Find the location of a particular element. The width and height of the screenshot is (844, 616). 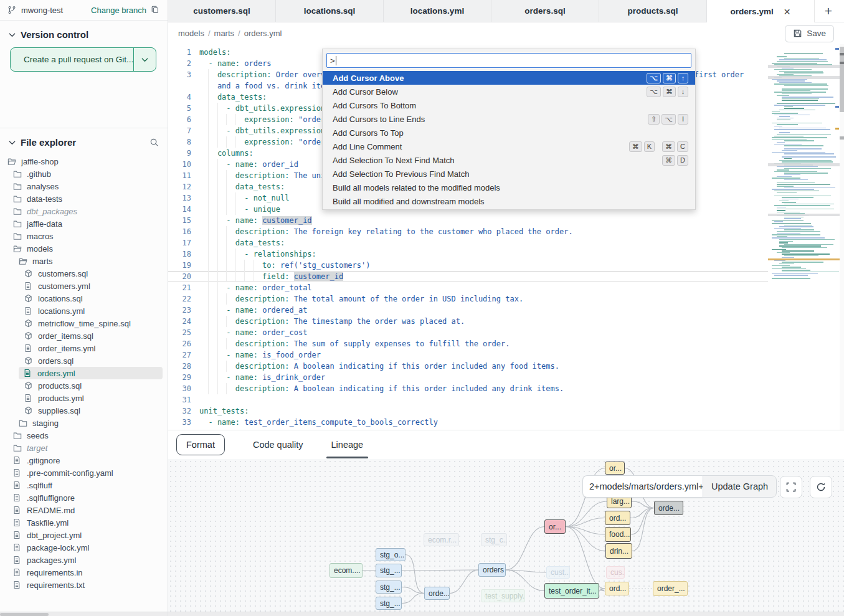

tree-item-order_items-sql: order_items.sql is located at coordinates (83, 336).